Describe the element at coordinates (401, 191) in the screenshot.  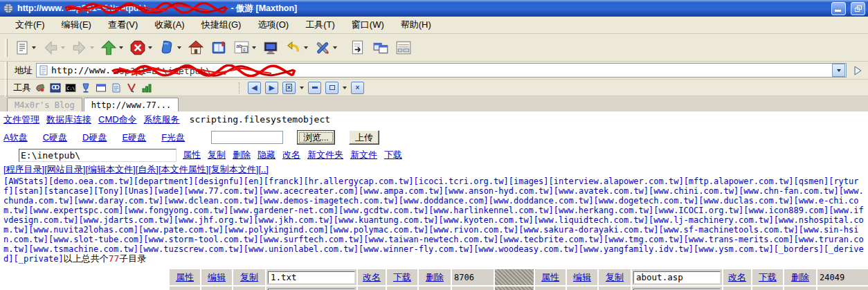
I see `directory-link: [www.ampa.com.tw]` at that location.